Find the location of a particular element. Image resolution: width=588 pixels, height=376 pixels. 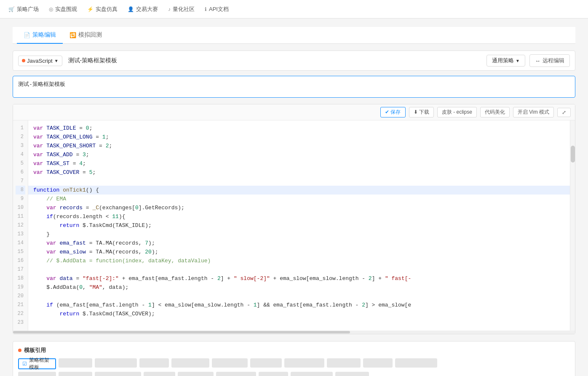

remote-edit-button: ↔ 远程编辑 is located at coordinates (550, 61).